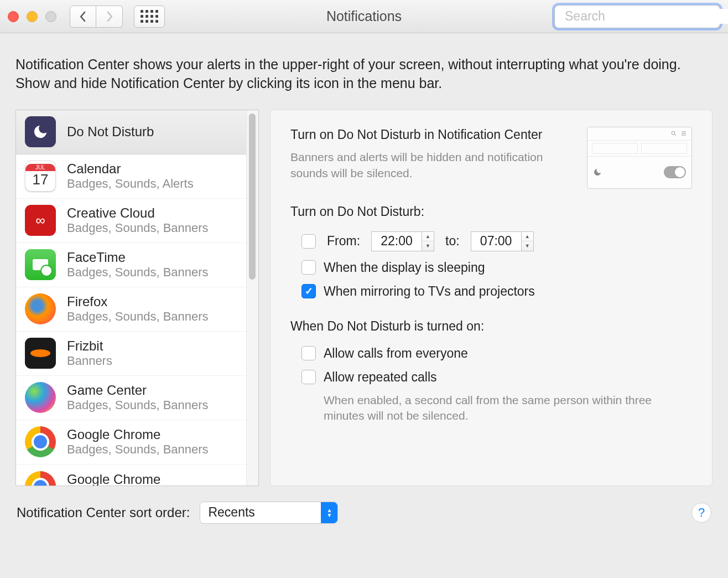 Image resolution: width=728 pixels, height=578 pixels. I want to click on mirroring-row: When mirroring to TVs and projectors, so click(491, 291).